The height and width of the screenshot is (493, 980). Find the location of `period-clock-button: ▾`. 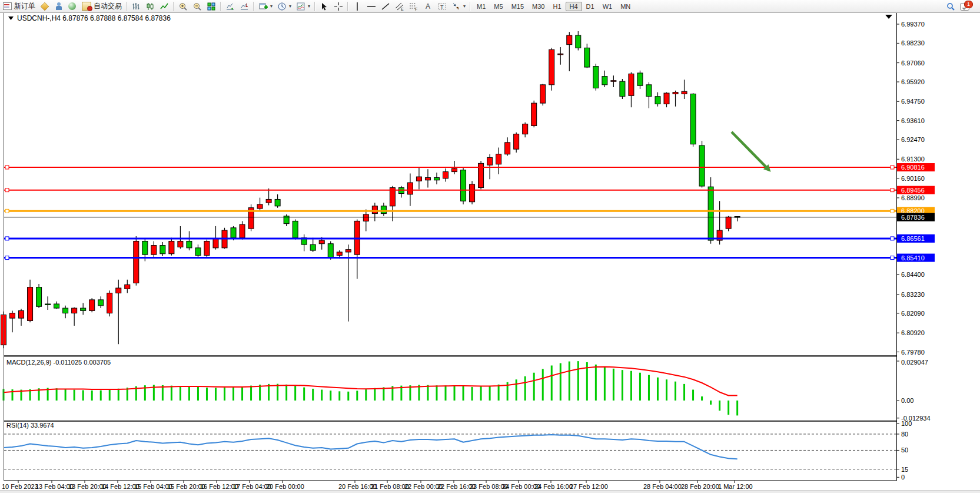

period-clock-button: ▾ is located at coordinates (284, 6).